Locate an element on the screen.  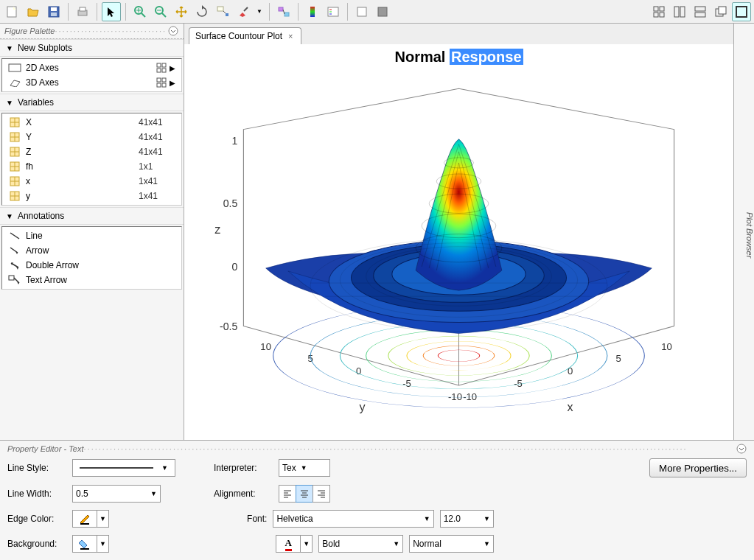
variables-header: ▼ Variables is located at coordinates (91, 102).